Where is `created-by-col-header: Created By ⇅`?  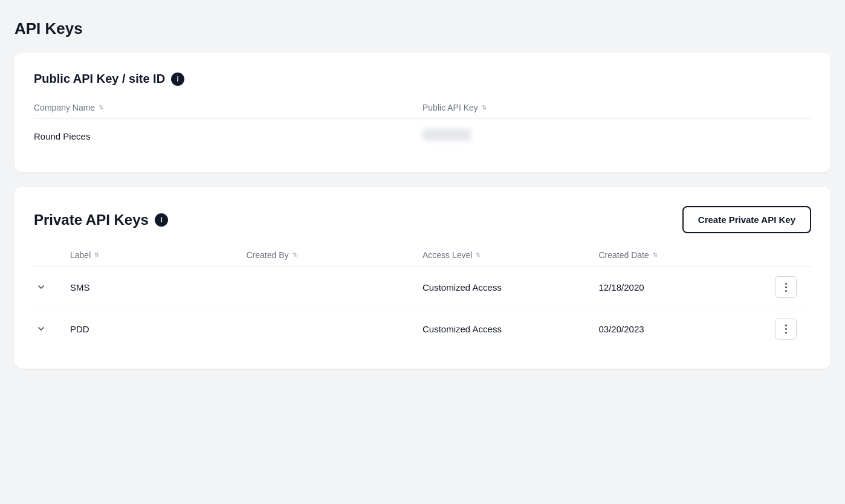 created-by-col-header: Created By ⇅ is located at coordinates (335, 255).